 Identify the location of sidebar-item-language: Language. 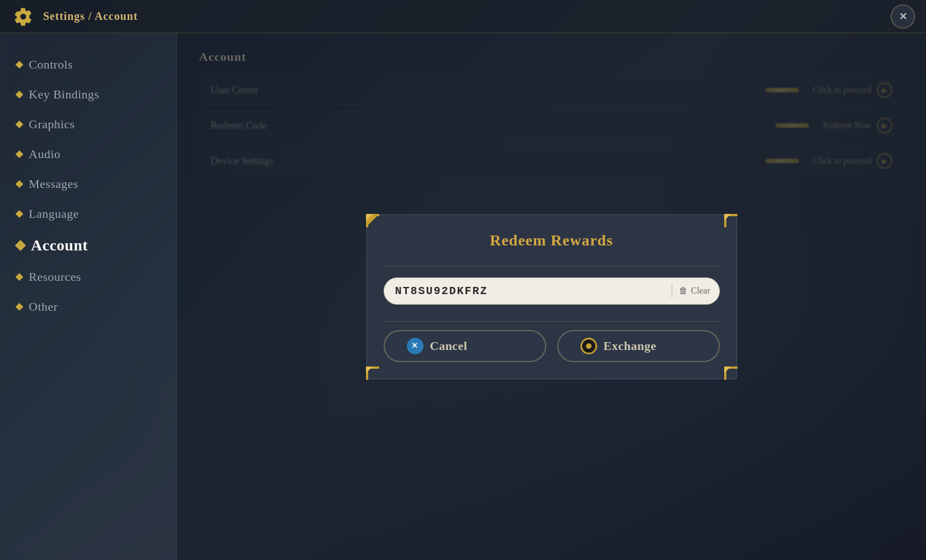
(88, 214).